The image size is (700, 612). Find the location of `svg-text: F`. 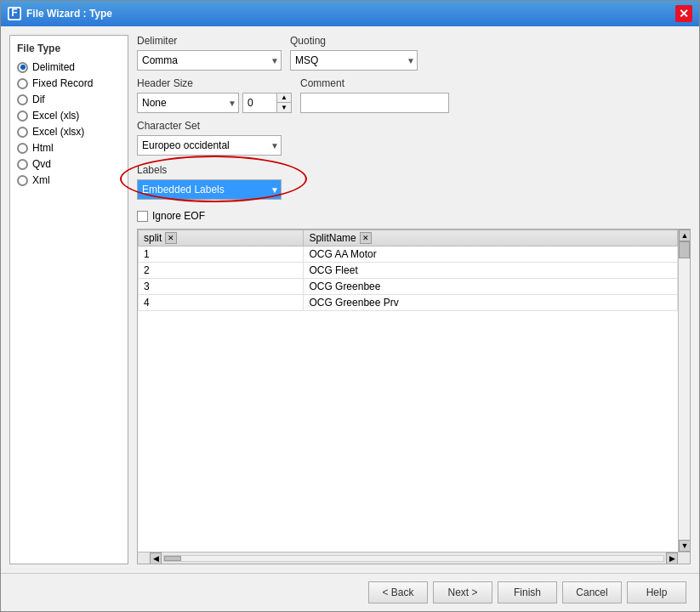

svg-text: F is located at coordinates (14, 14).